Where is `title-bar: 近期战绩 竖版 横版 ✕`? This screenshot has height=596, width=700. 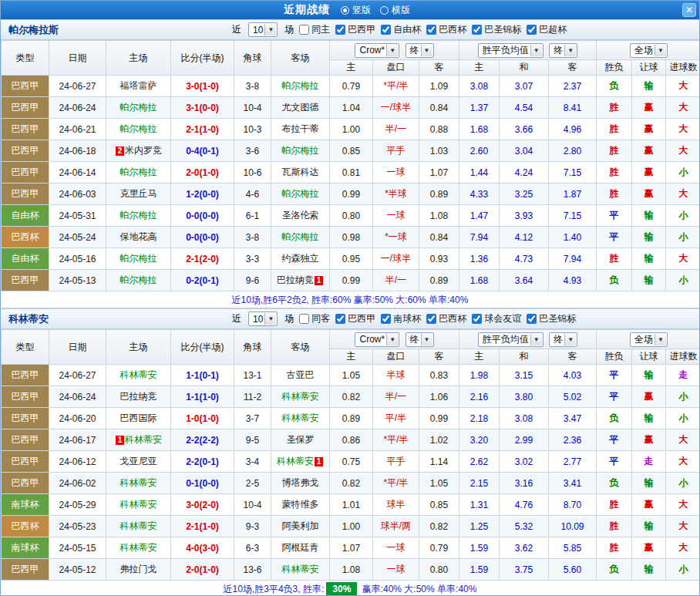 title-bar: 近期战绩 竖版 横版 ✕ is located at coordinates (350, 10).